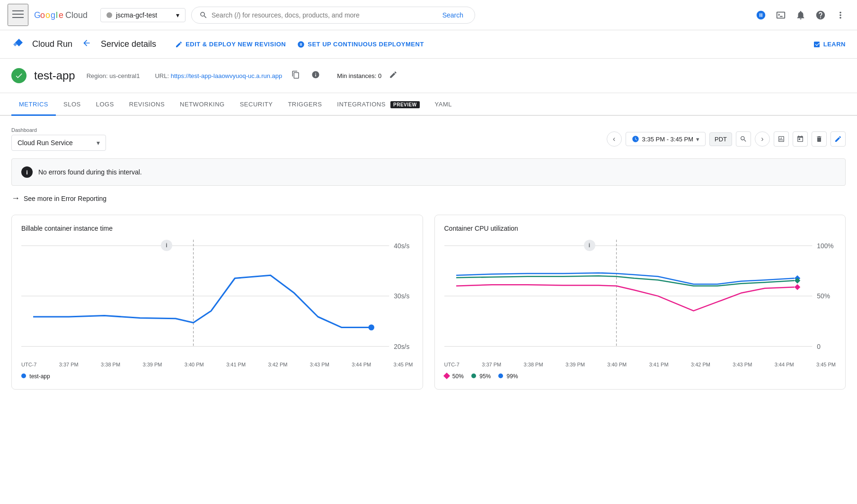  Describe the element at coordinates (27, 172) in the screenshot. I see `info-icon-circle: i` at that location.